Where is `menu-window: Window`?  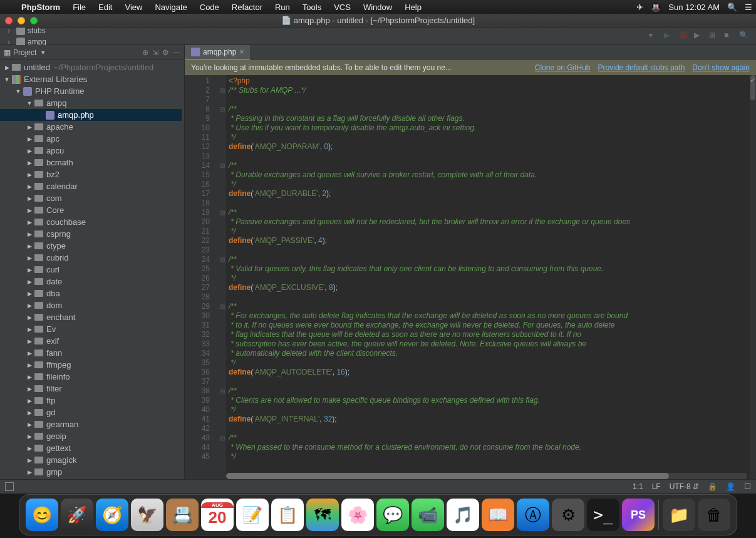
menu-window: Window is located at coordinates (378, 8).